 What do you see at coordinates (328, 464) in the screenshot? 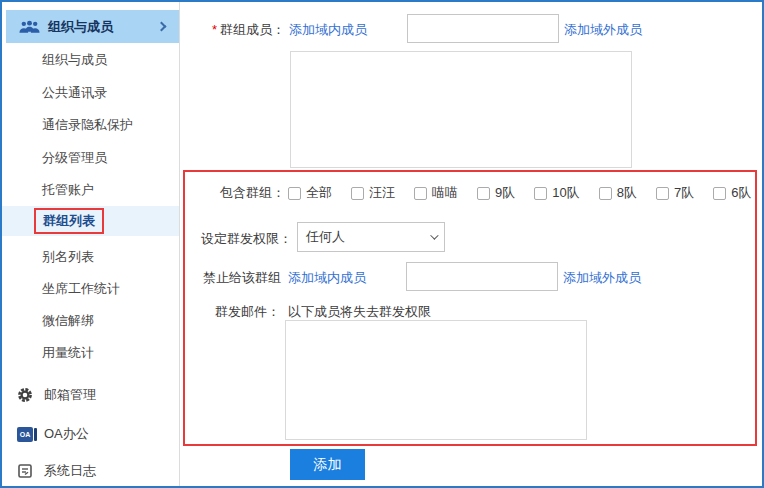
I see `add-button: 添加` at bounding box center [328, 464].